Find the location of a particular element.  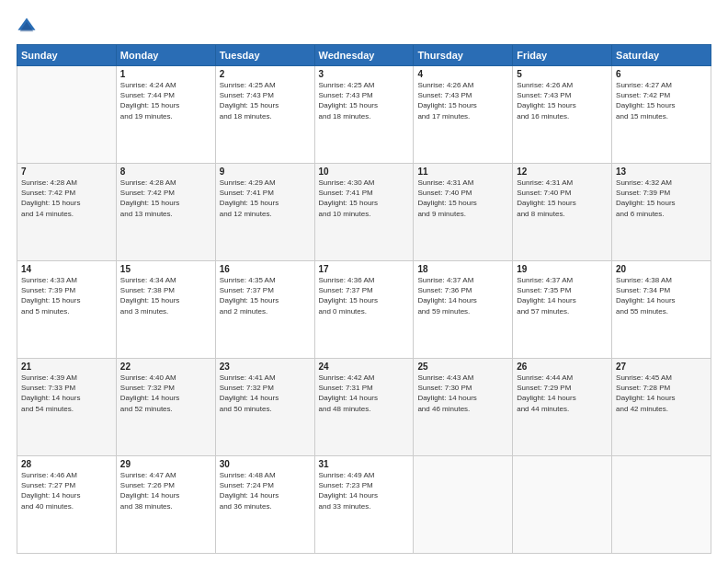

calendar-header-monday: Monday is located at coordinates (165, 55).